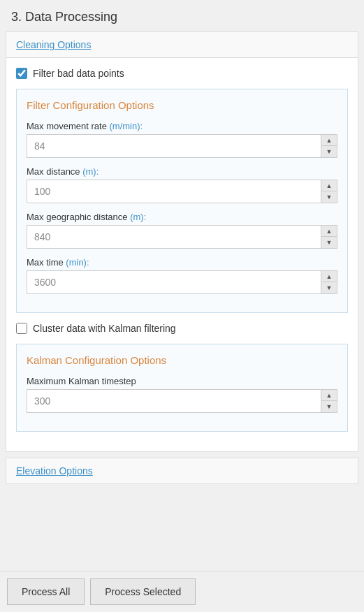 This screenshot has height=612, width=364. I want to click on elevation-options-link: Elevation Options, so click(54, 471).